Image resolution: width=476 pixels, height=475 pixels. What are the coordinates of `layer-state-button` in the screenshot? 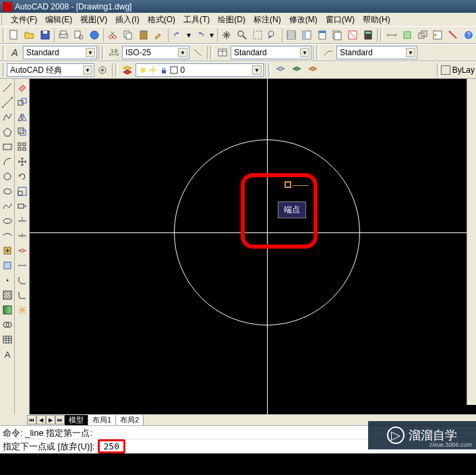 It's located at (297, 70).